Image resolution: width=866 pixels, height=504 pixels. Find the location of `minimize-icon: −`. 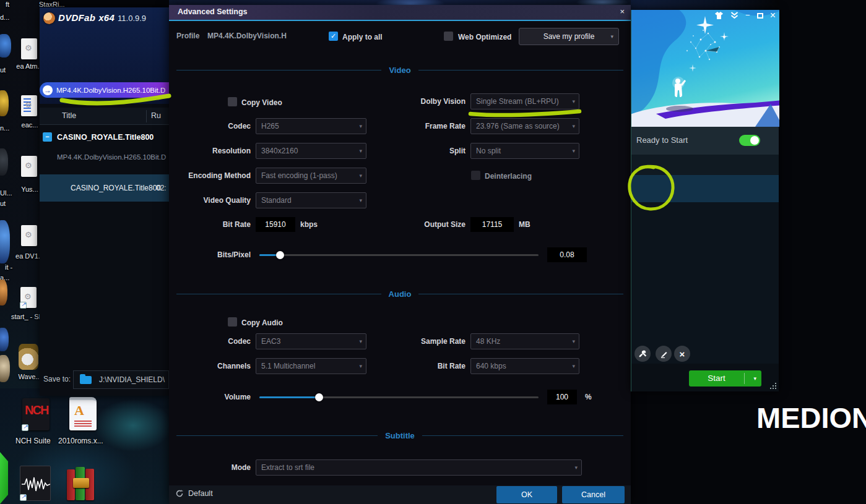

minimize-icon: − is located at coordinates (748, 16).